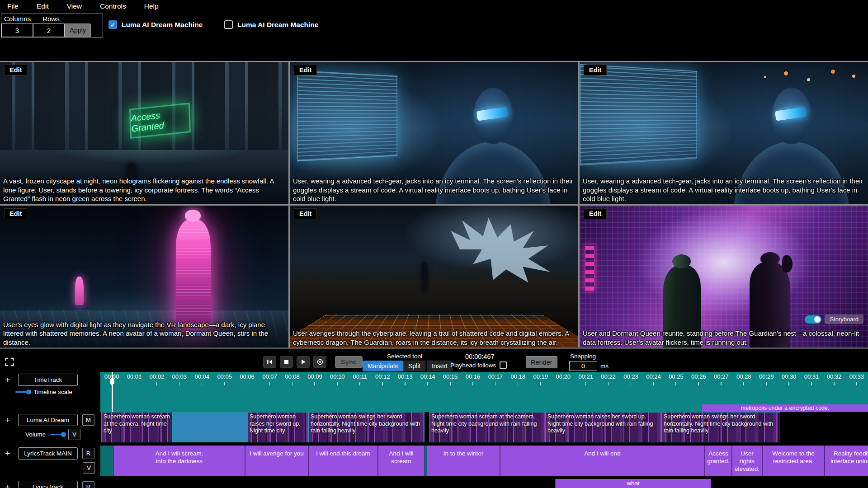 Image resolution: width=868 pixels, height=488 pixels. What do you see at coordinates (382, 377) in the screenshot?
I see `ruler-tick-label: 00:12` at bounding box center [382, 377].